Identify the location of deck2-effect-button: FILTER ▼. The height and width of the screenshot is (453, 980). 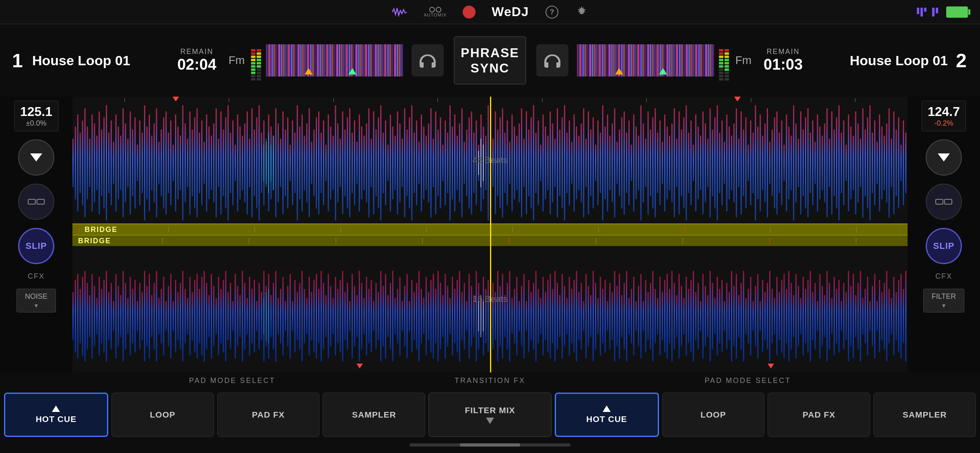
(944, 300).